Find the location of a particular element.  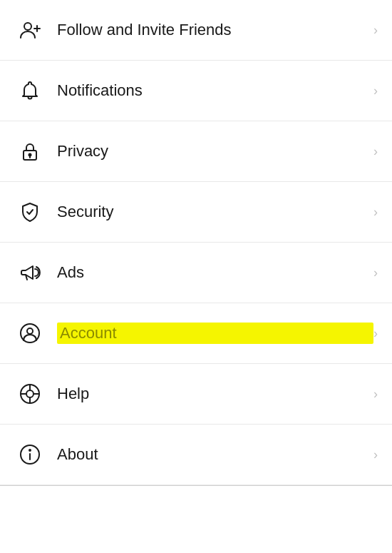

bottom-divider is located at coordinates (196, 485).